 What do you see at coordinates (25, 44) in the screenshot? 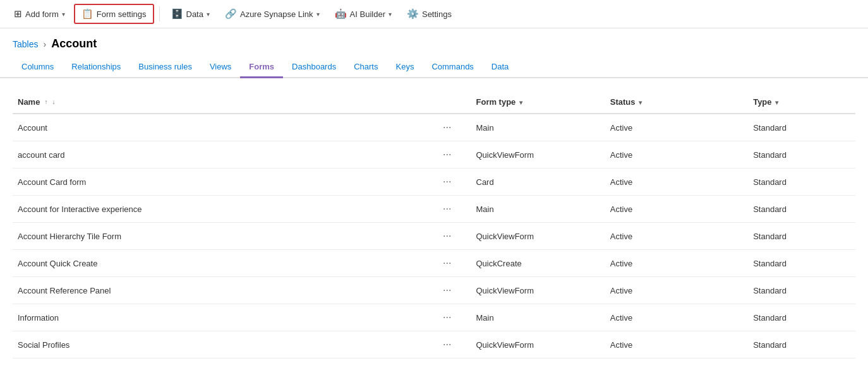
I see `breadcrumb-tables-link: Tables` at bounding box center [25, 44].